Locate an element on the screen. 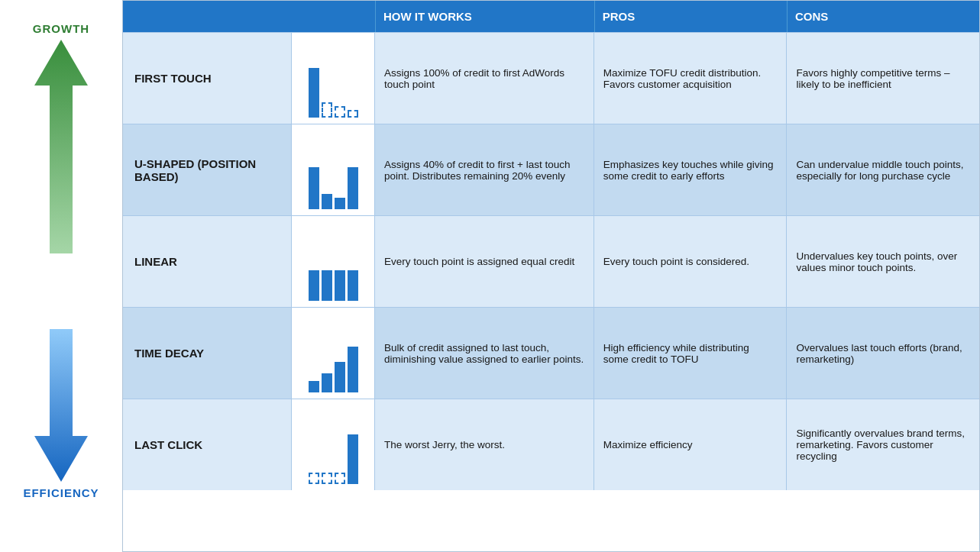  row-cons: Significantly overvalues brand terms, re… is located at coordinates (883, 444).